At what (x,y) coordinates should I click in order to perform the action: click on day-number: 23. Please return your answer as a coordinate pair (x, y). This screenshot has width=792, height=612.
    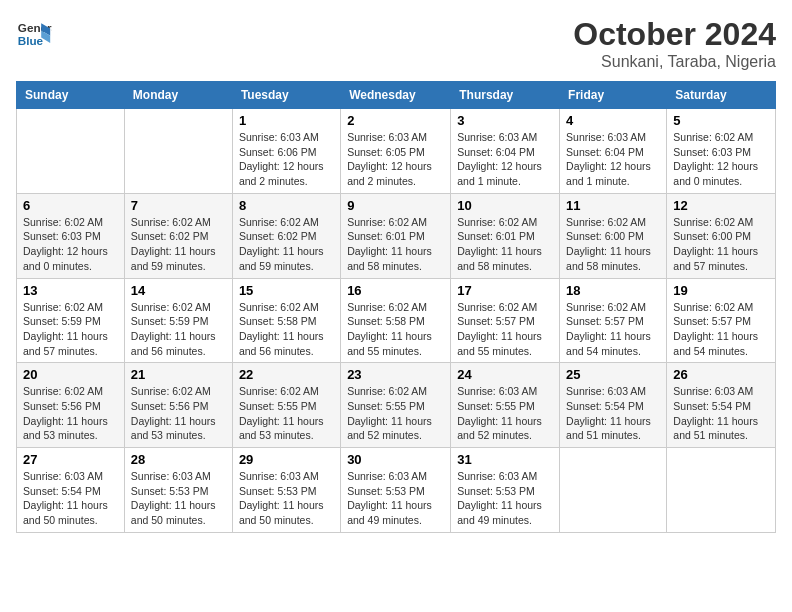
    Looking at the image, I should click on (396, 374).